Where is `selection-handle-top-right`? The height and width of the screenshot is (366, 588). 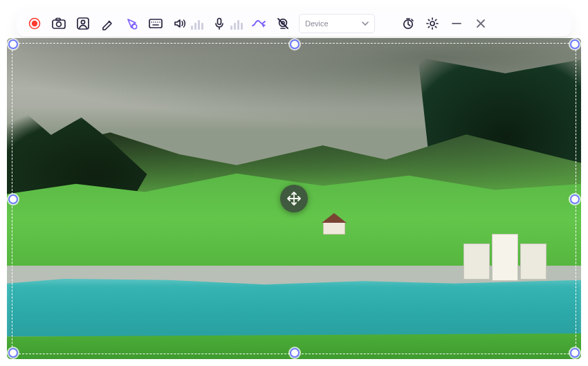
selection-handle-top-right is located at coordinates (575, 44).